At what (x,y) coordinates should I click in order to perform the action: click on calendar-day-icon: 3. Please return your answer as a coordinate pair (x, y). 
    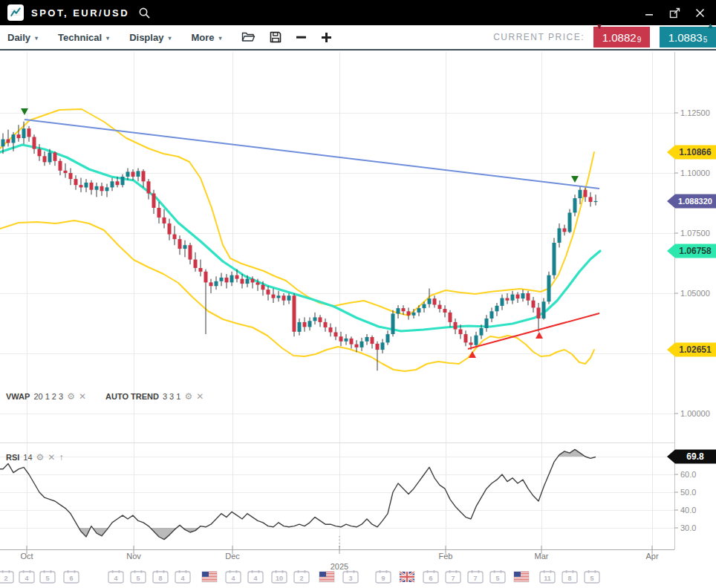
    Looking at the image, I should click on (351, 576).